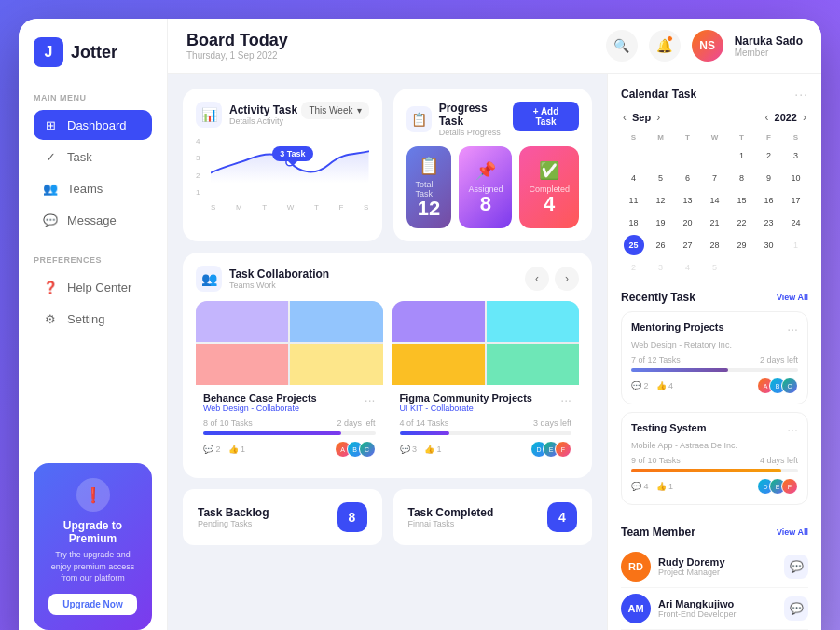  I want to click on sidebar-item-task: ✓ Task, so click(93, 157).